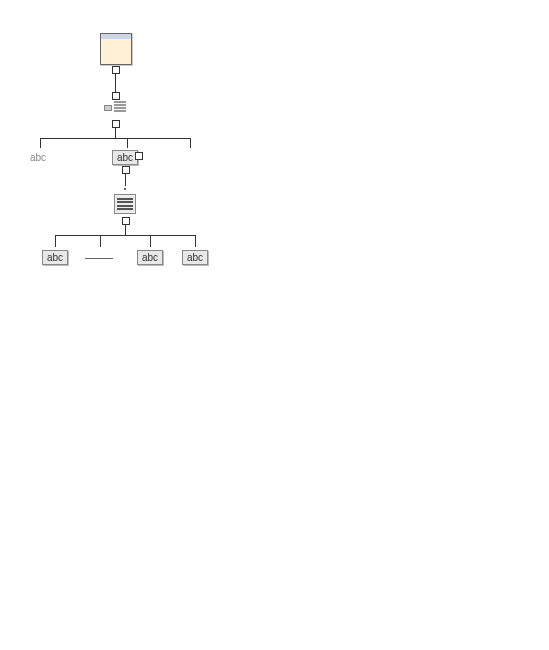  Describe the element at coordinates (150, 258) in the screenshot. I see `grandchild-1: abc` at that location.